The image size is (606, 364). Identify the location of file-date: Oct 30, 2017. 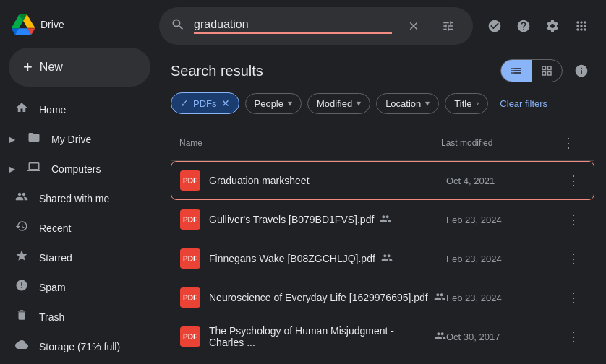
(504, 337).